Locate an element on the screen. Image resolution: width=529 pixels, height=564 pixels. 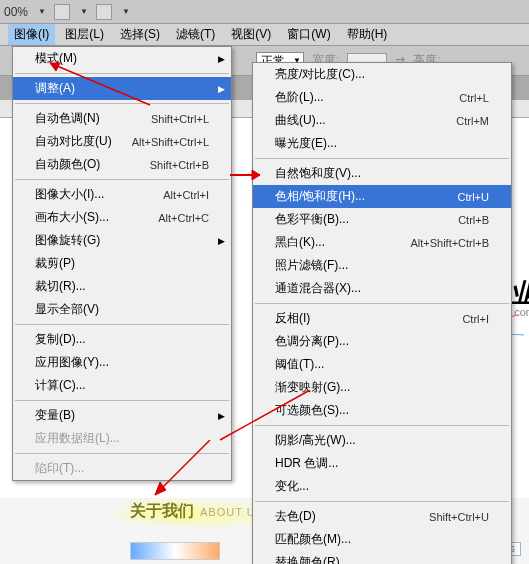
menu-auto-color: 自动颜色(O)Shift+Ctrl+B is located at coordinates (122, 164).